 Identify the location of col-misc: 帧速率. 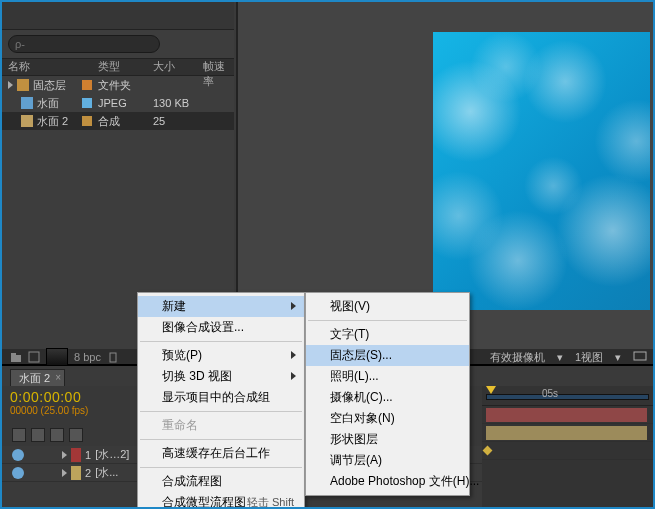
(218, 67).